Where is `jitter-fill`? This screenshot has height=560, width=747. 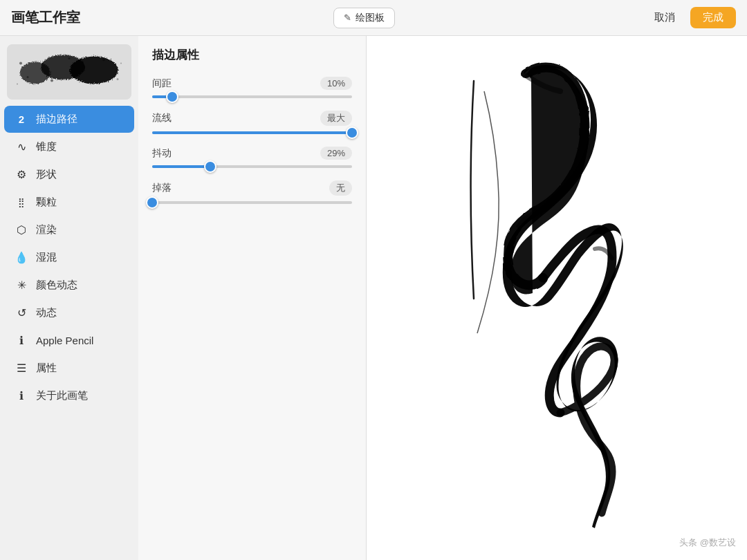
jitter-fill is located at coordinates (181, 167).